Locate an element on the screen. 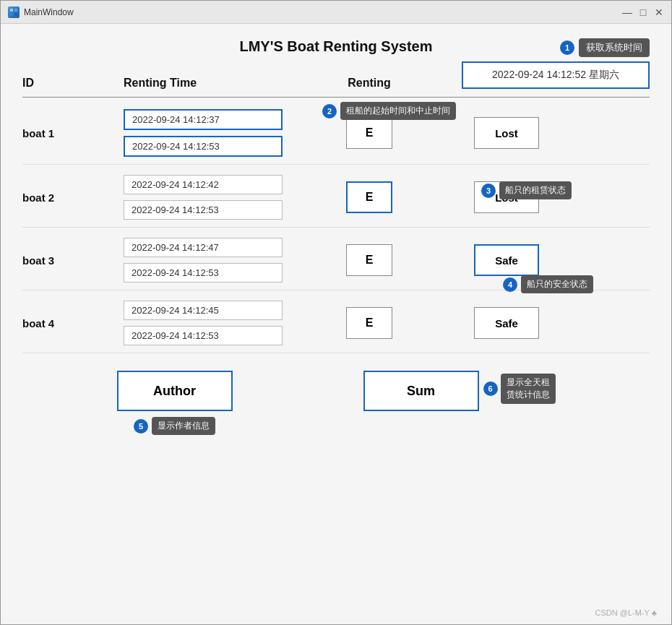 This screenshot has height=625, width=672. author-btn-wrap: Author 5 显示作者信息 is located at coordinates (175, 403).